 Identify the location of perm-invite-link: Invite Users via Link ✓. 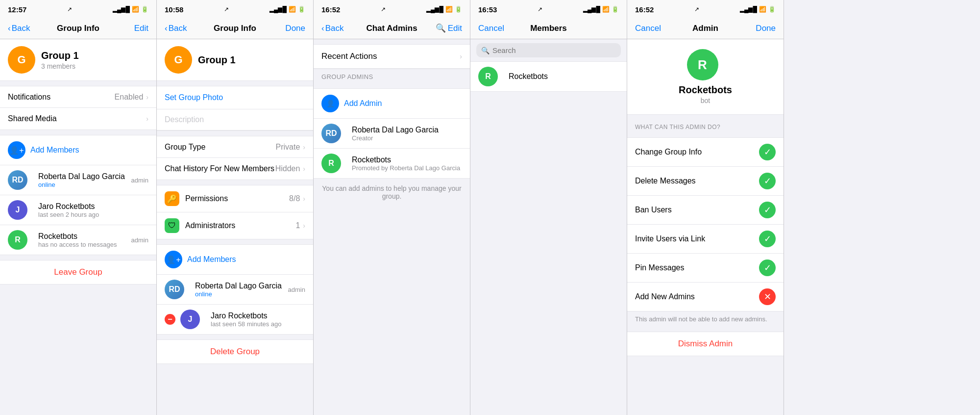
(706, 239).